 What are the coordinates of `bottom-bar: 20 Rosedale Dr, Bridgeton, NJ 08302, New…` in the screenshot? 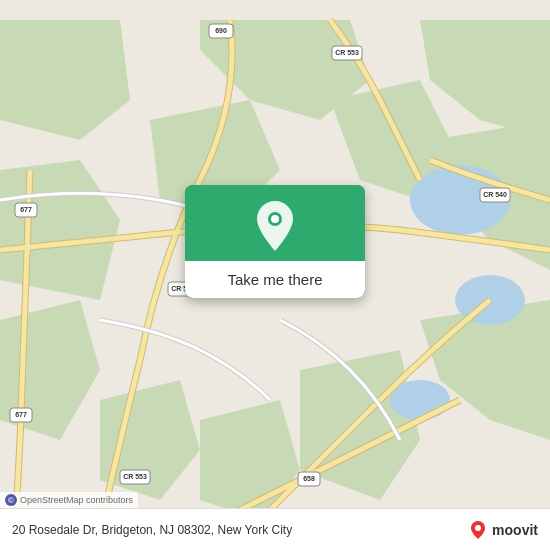 It's located at (275, 529).